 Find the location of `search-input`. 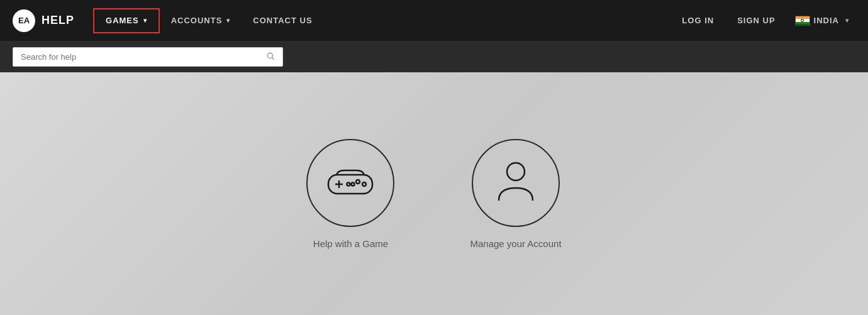

search-input is located at coordinates (143, 57).